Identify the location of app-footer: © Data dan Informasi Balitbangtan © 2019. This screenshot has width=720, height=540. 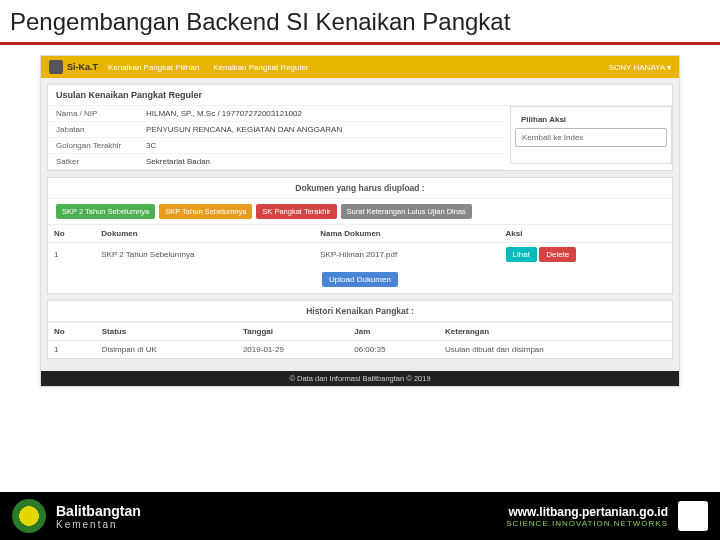
(360, 378).